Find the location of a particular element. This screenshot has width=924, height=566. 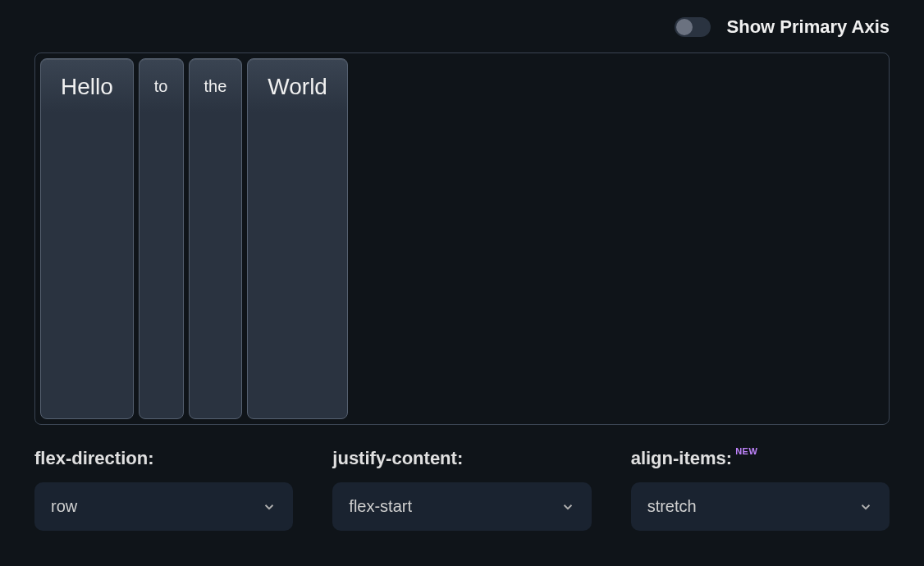

justify-content-label: justify-content: is located at coordinates (461, 459).